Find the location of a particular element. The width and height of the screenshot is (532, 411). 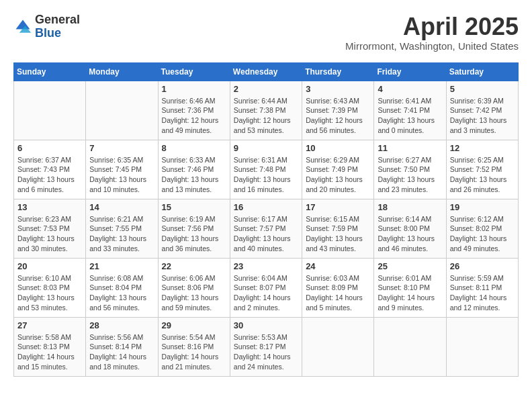

day-info: Sunrise: 6:14 AM Sunset: 8:00 PM Dayligh… is located at coordinates (410, 234).